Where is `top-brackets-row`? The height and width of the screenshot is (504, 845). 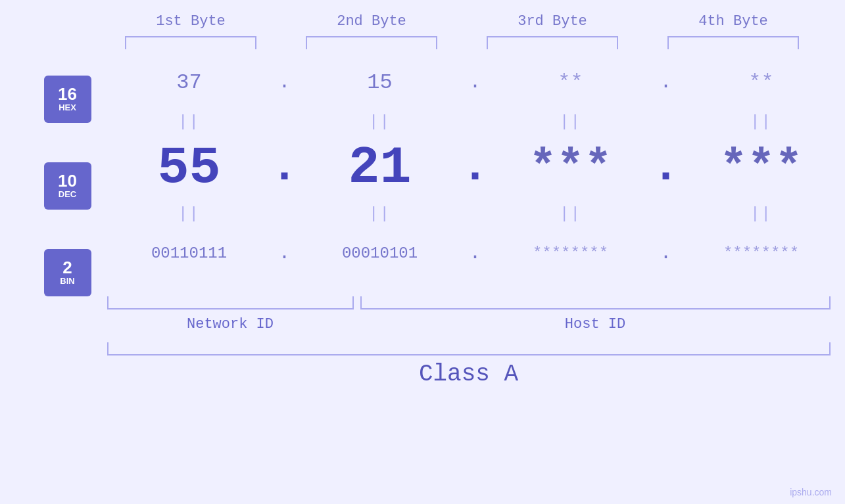 top-brackets-row is located at coordinates (462, 46).